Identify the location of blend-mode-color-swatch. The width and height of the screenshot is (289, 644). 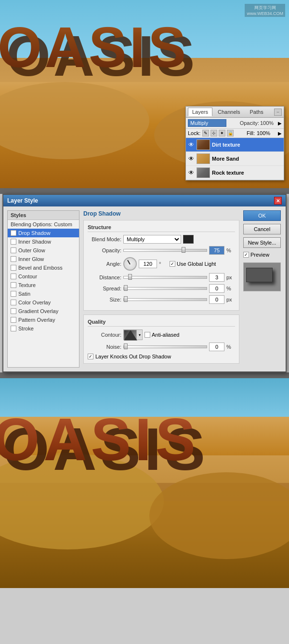
(188, 239).